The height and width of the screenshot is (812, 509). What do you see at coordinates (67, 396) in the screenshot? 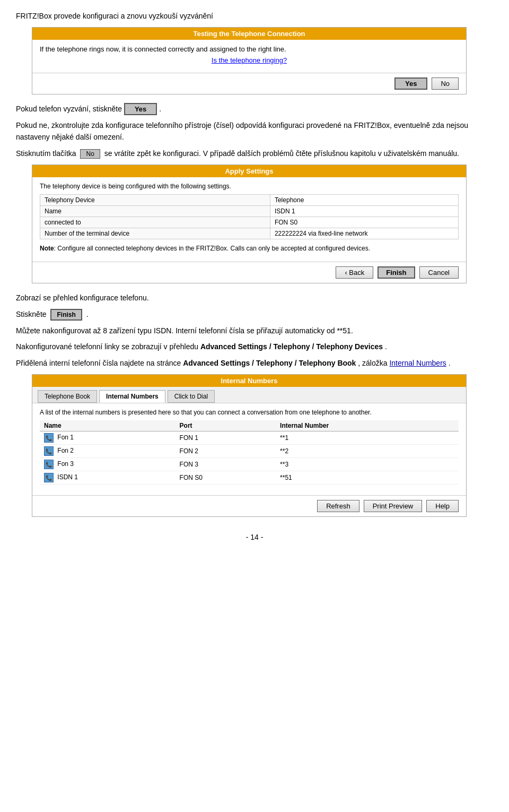
I see `tab-item: Telephone Book` at bounding box center [67, 396].